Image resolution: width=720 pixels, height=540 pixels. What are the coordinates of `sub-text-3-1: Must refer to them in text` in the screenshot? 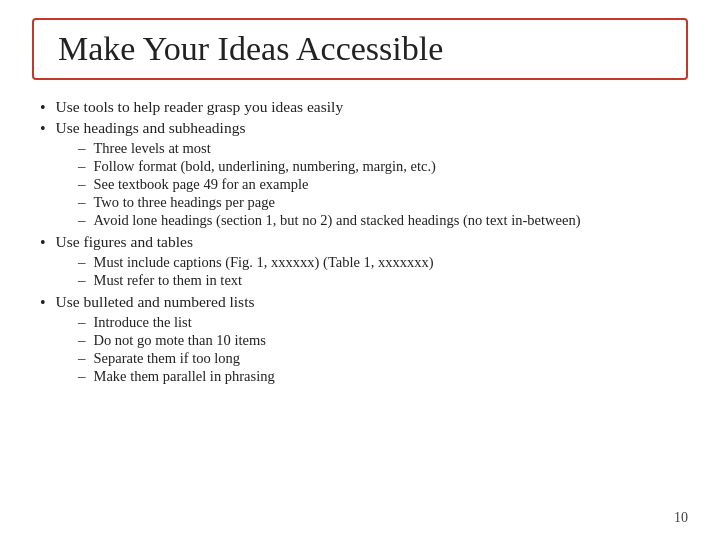 It's located at (168, 280).